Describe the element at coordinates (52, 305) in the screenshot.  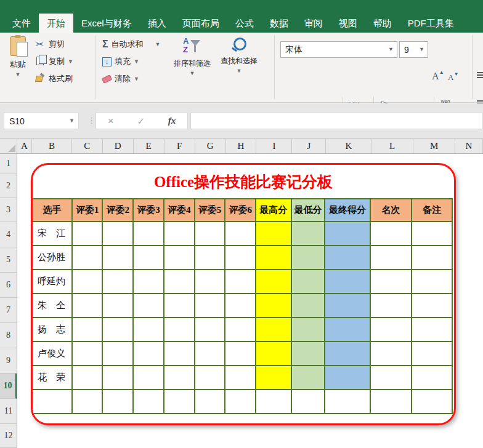
I see `player-name-cell: 朱 仝` at that location.